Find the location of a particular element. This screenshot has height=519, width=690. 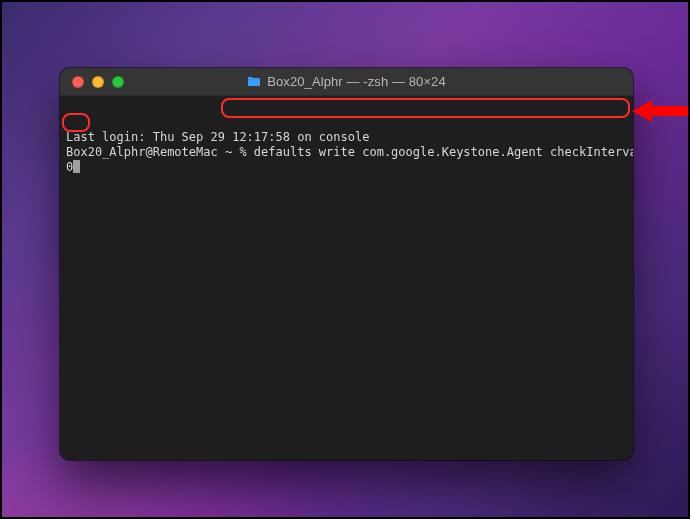

minimize-button is located at coordinates (98, 82).